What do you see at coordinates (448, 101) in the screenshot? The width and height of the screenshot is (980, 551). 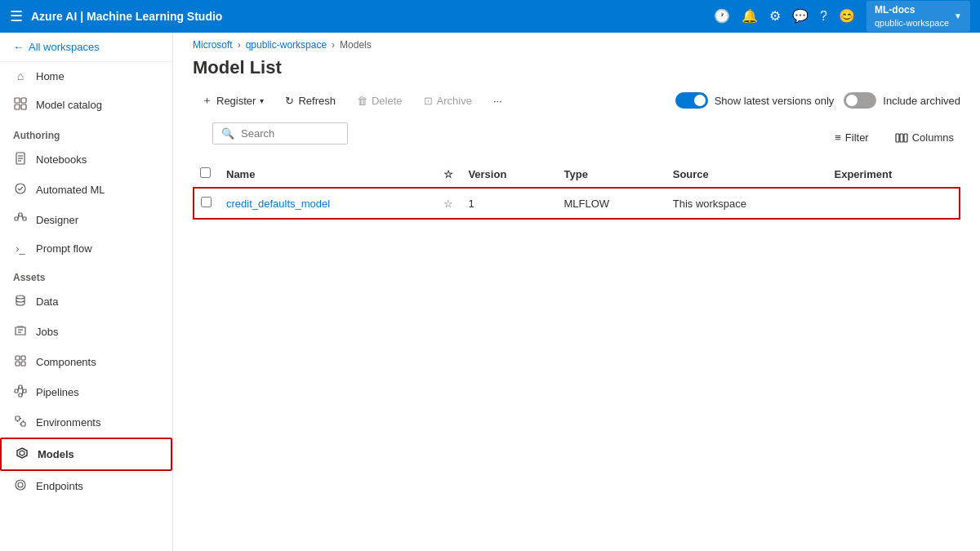 I see `archive-button: ⊡ Archive` at bounding box center [448, 101].